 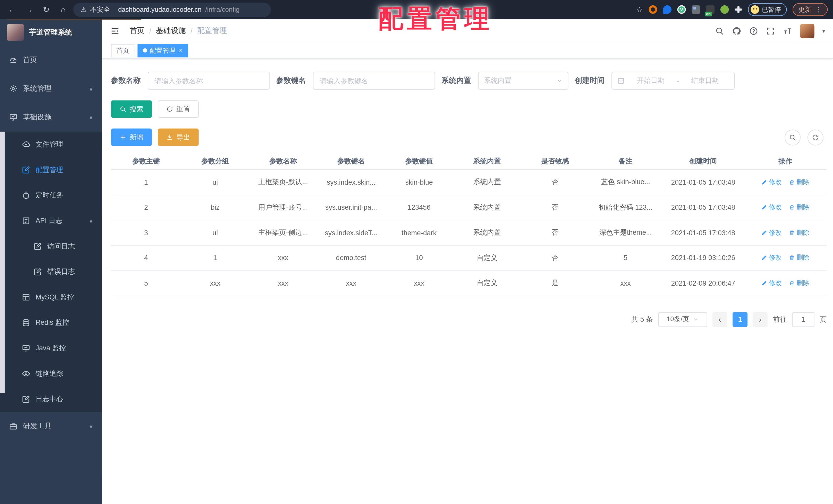 I want to click on sidebar-item-error-logs: 错误日志, so click(x=51, y=272).